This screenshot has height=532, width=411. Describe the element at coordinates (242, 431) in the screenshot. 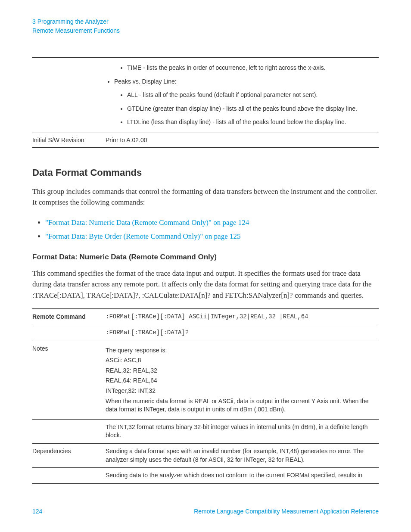

I see `notes-line: The INT,32 format returns binary 32-bit …` at that location.